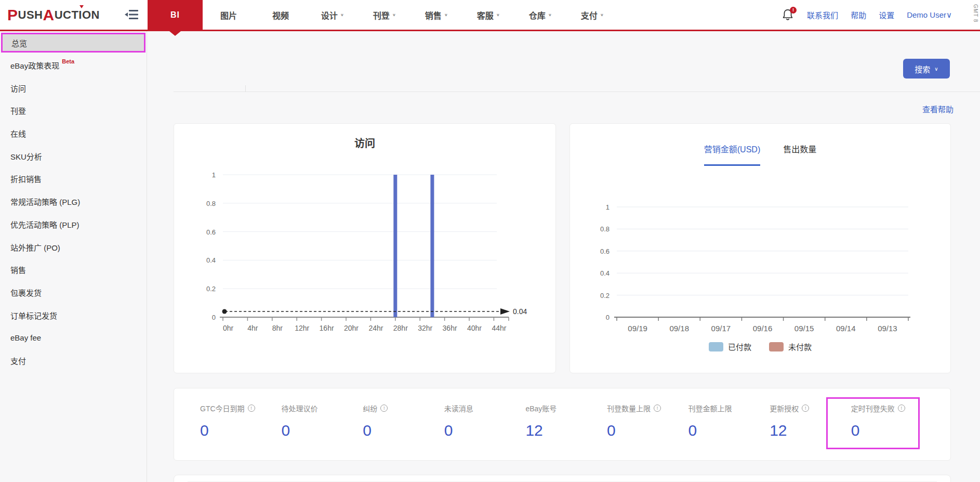  What do you see at coordinates (629, 408) in the screenshot?
I see `stat-label-text: 刊登数量上限` at bounding box center [629, 408].